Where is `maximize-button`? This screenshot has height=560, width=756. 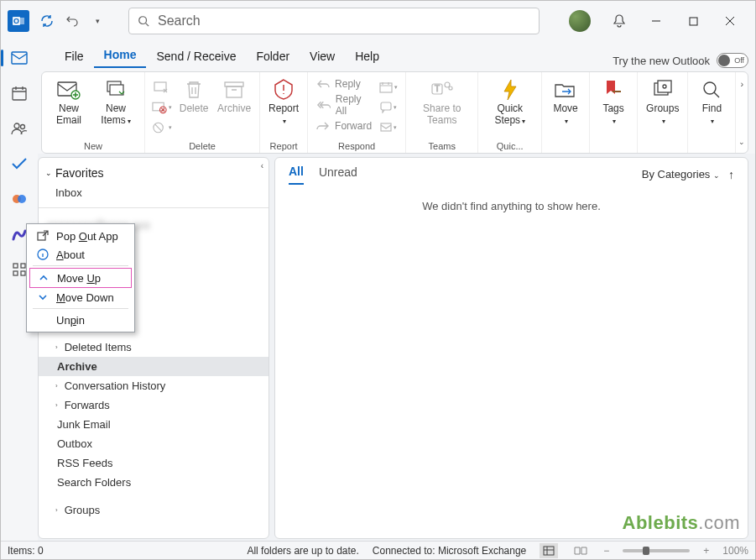
maximize-button is located at coordinates (693, 21).